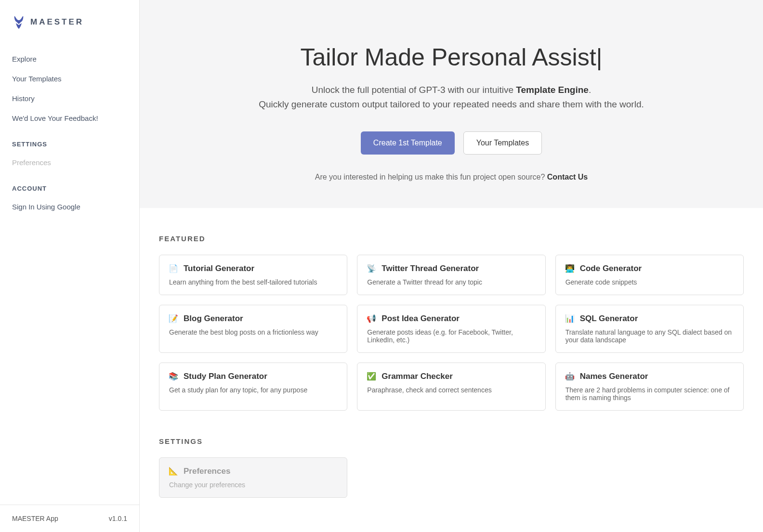 The image size is (763, 532). Describe the element at coordinates (69, 25) in the screenshot. I see `logo-area: MAESTER` at that location.